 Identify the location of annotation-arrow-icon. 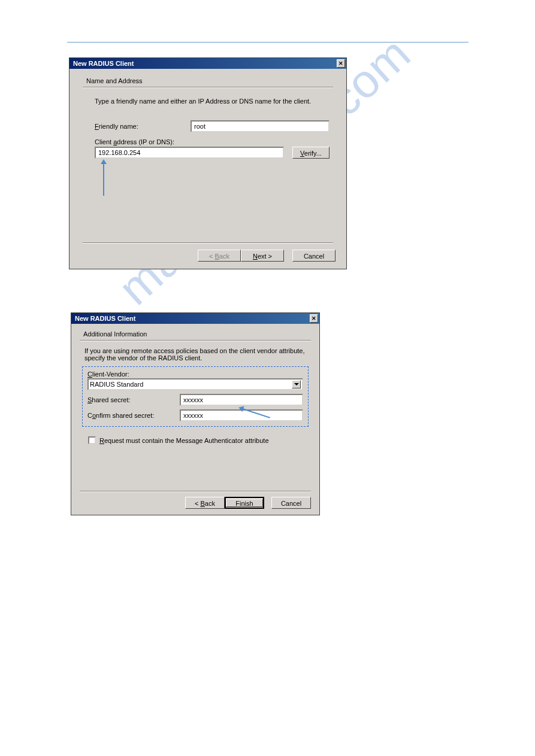
(104, 180).